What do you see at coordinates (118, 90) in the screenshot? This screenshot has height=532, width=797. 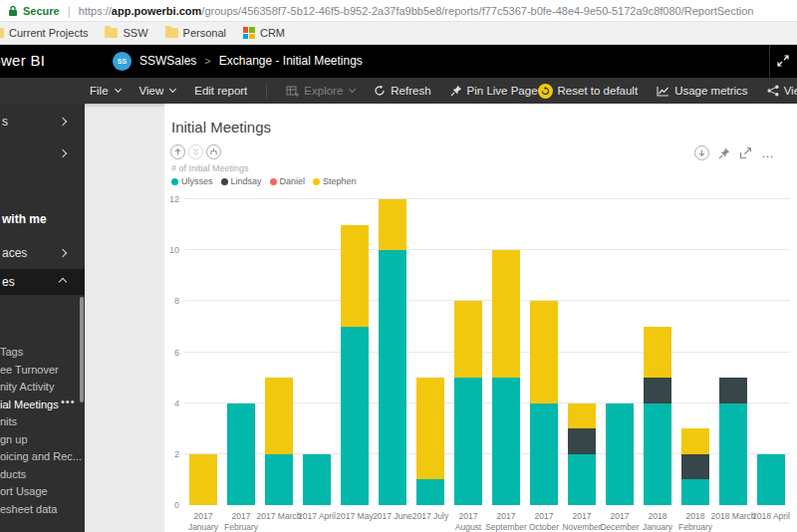 I see `chevron-down-icon` at bounding box center [118, 90].